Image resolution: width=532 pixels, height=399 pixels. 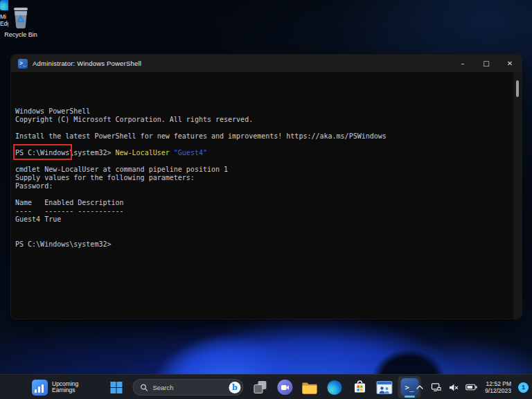 What do you see at coordinates (263, 120) in the screenshot?
I see `console-line: Copyright (C) Microsoft Corporation. All…` at bounding box center [263, 120].